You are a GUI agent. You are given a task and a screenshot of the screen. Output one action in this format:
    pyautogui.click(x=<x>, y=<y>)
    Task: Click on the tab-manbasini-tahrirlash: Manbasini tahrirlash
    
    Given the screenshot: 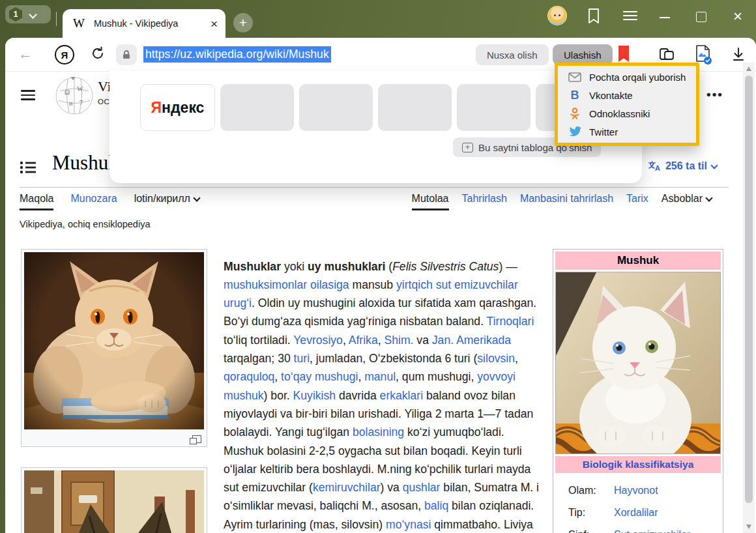 What is the action you would take?
    pyautogui.click(x=567, y=199)
    